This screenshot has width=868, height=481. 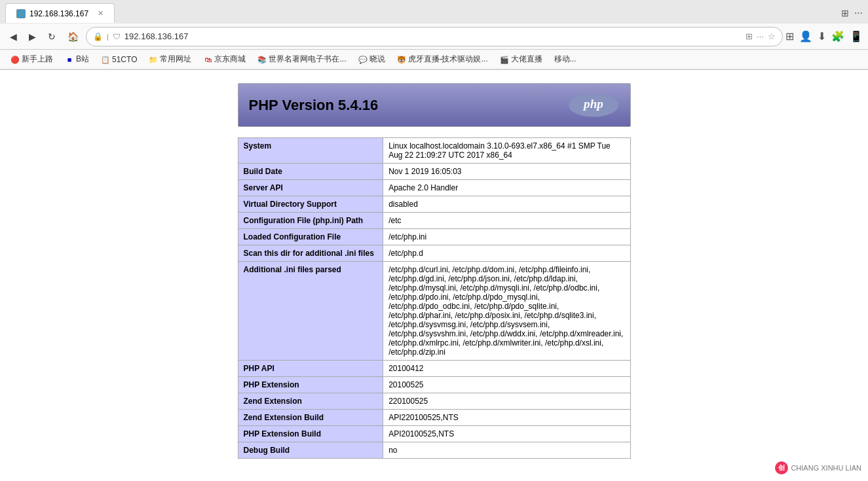 I want to click on bookmark-dalao-label: 大佬直播, so click(x=527, y=59).